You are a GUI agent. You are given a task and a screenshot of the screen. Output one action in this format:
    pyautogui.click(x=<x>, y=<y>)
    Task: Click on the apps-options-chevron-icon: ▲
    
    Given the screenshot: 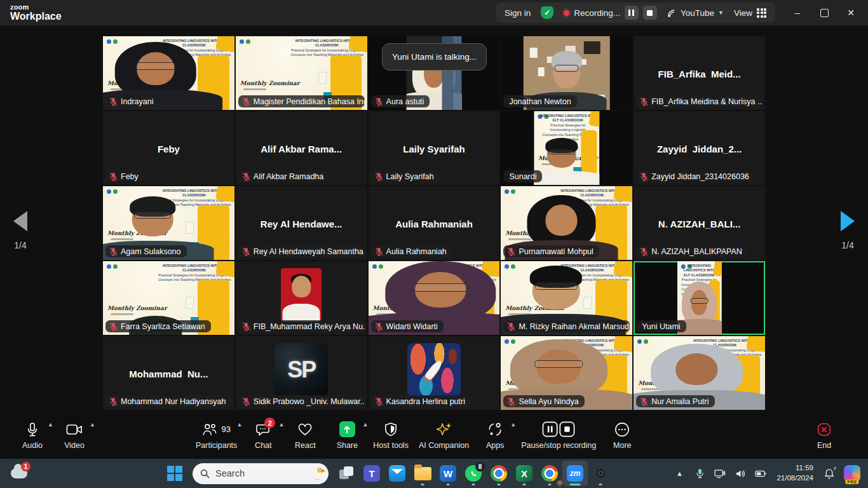 What is the action you would take?
    pyautogui.click(x=513, y=424)
    